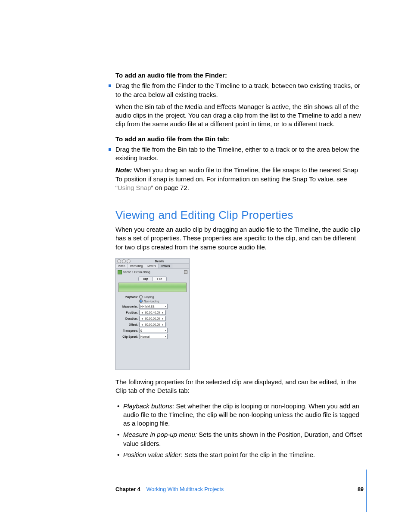 The image size is (411, 532). I want to click on term: Playback buttons:, so click(149, 406).